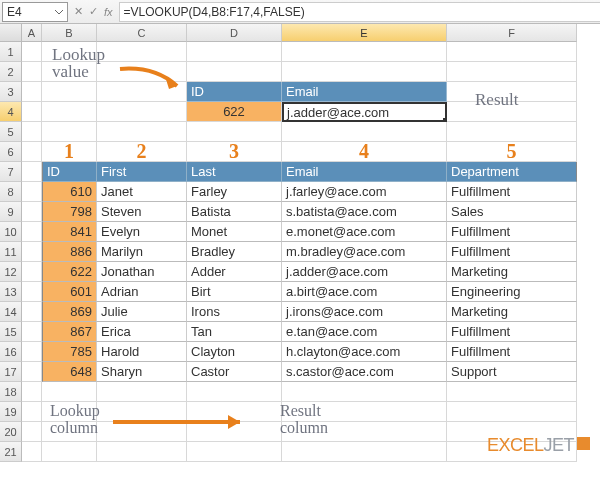  Describe the element at coordinates (11, 312) in the screenshot. I see `row-header-14: 14` at that location.